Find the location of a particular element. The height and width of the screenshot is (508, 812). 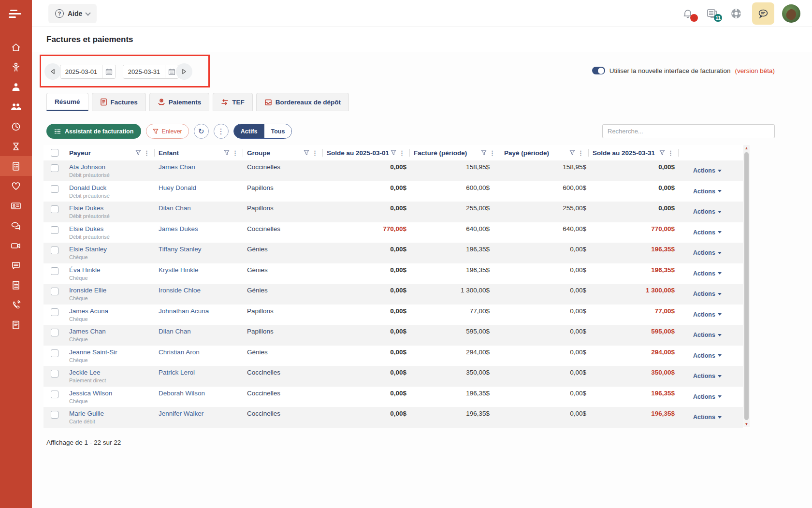

child-name-link: Tiffany Stanley is located at coordinates (199, 249).